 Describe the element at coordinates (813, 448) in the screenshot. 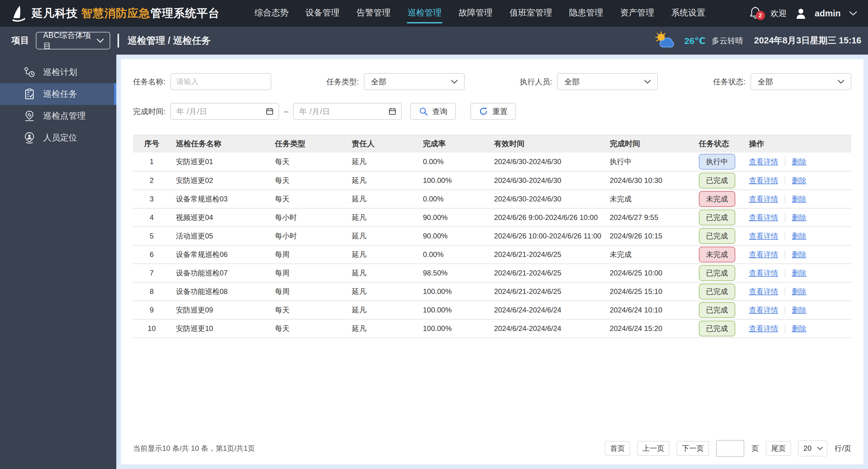

I see `page-size-select: 20` at that location.